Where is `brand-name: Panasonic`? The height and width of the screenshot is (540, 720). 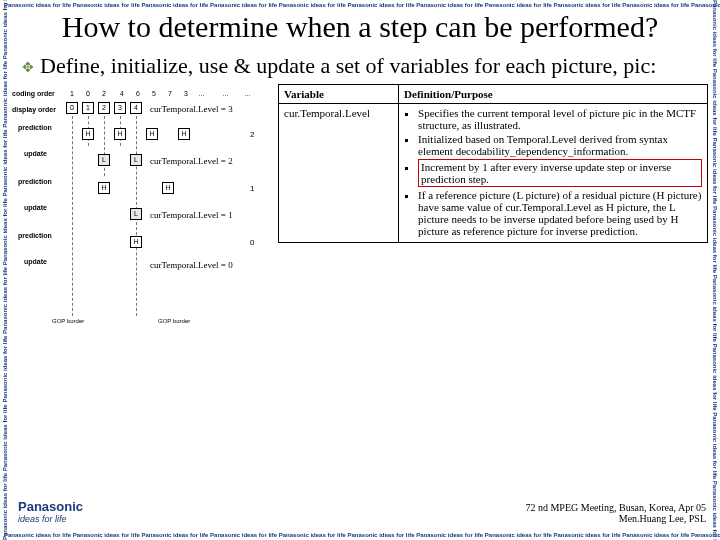
brand-name: Panasonic is located at coordinates (50, 506).